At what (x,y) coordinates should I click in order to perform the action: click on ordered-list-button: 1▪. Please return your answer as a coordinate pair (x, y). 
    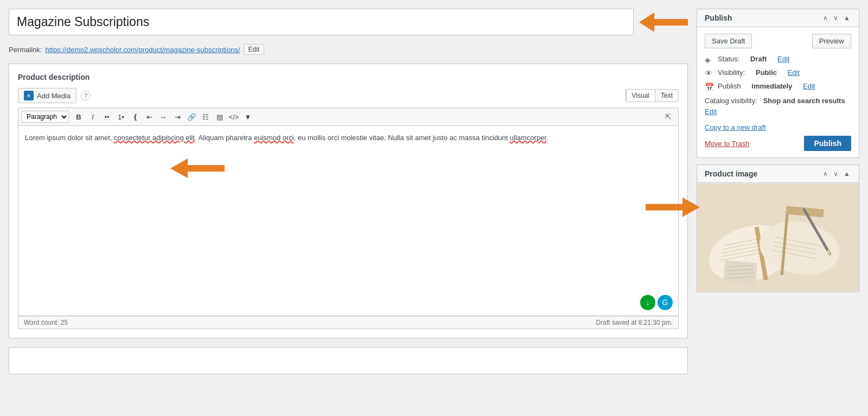
    Looking at the image, I should click on (121, 117).